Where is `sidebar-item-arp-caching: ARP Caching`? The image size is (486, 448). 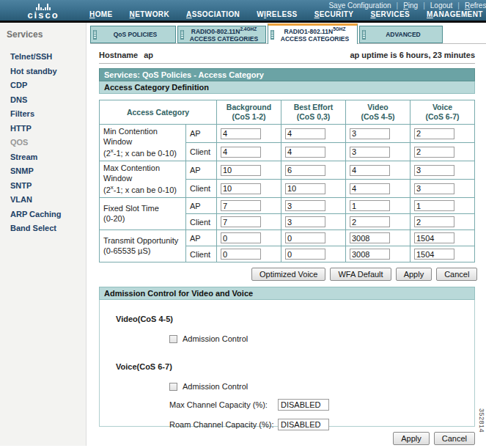
sidebar-item-arp-caching: ARP Caching is located at coordinates (48, 215).